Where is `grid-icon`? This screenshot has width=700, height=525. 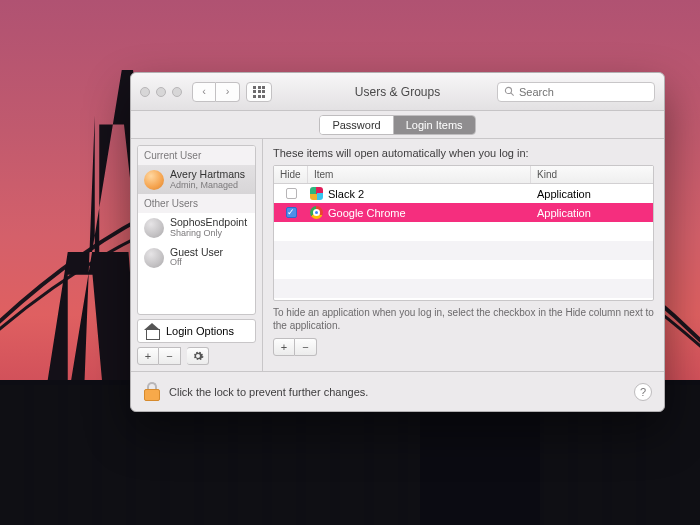
grid-icon is located at coordinates (259, 92).